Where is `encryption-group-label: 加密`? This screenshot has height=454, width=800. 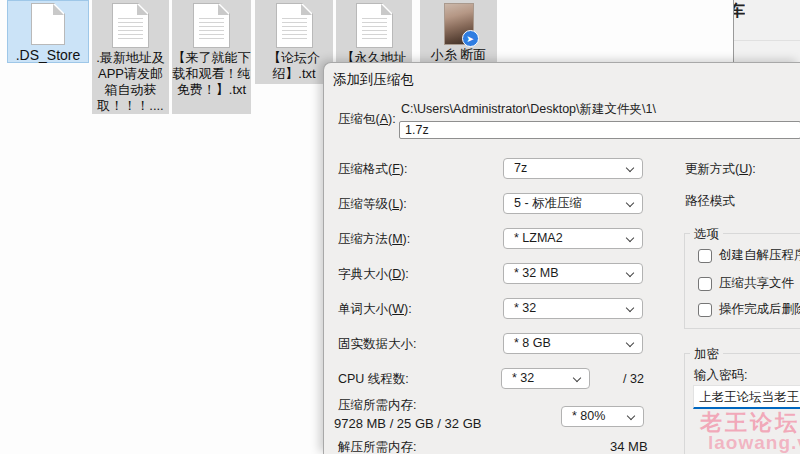
encryption-group-label: 加密 is located at coordinates (706, 354).